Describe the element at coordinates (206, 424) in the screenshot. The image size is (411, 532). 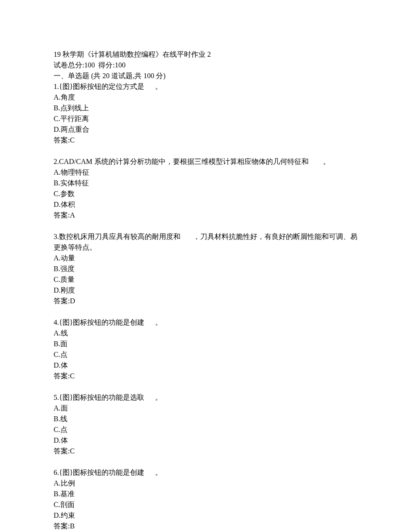
I see `question-5: 5.{图}图标按钮的功能是选取 。 A.面 B.线 C.点 D.体 答案:C` at that location.